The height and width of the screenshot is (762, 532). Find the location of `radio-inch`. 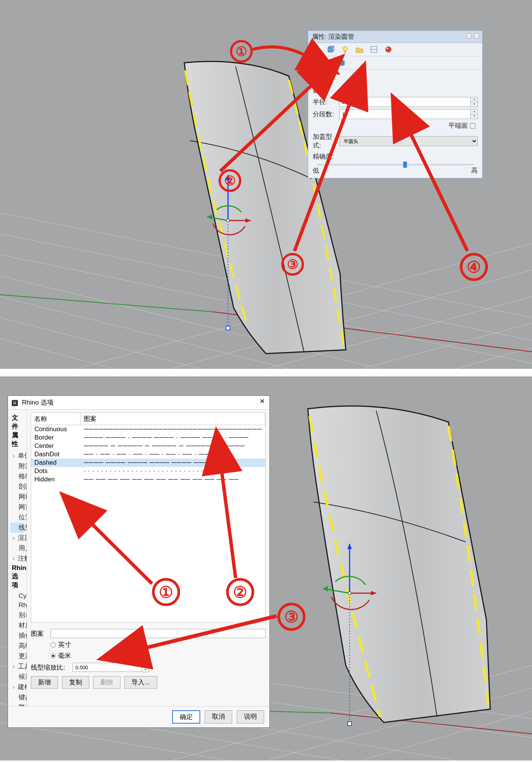

radio-inch is located at coordinates (53, 645).